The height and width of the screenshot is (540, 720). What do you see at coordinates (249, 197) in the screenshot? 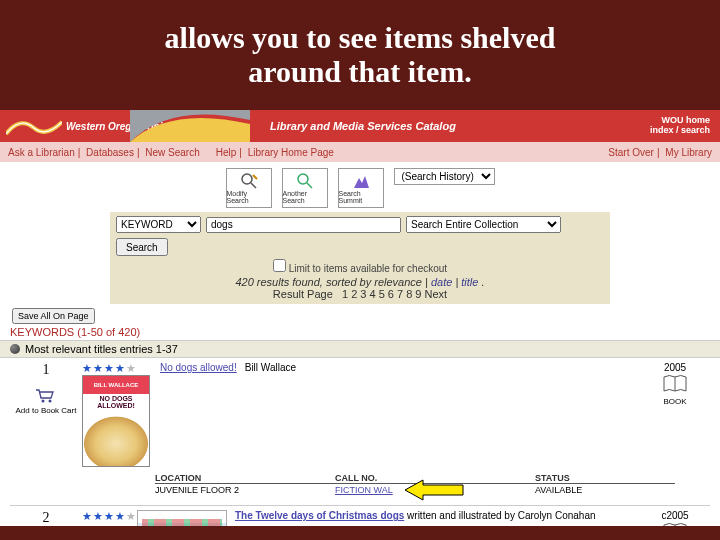
I see `tool-label: Modify Search` at bounding box center [249, 197].